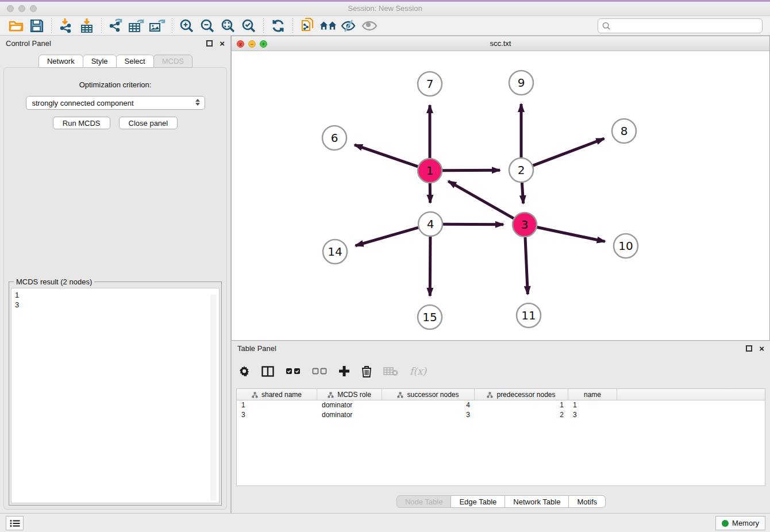 This screenshot has height=532, width=770. Describe the element at coordinates (680, 26) in the screenshot. I see `search-field` at that location.